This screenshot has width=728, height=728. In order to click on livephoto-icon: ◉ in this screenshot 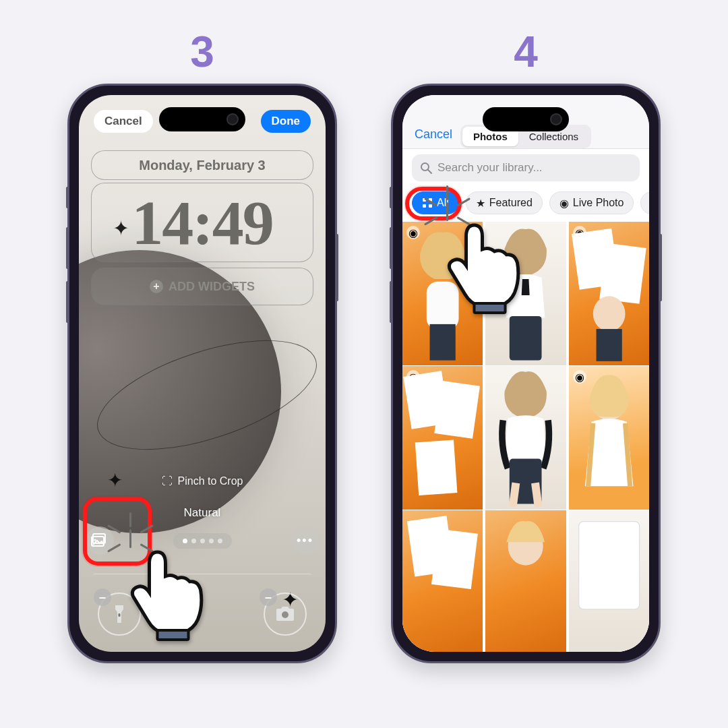, I will do `click(564, 204)`.